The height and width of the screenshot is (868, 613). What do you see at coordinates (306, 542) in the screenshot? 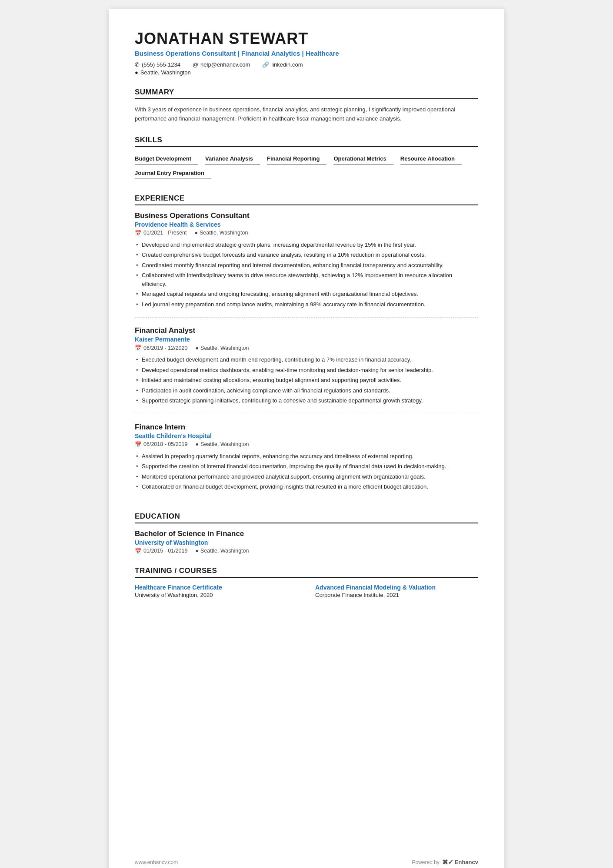
I see `education-item: Bachelor of Science in FinanceUniversity…` at bounding box center [306, 542].